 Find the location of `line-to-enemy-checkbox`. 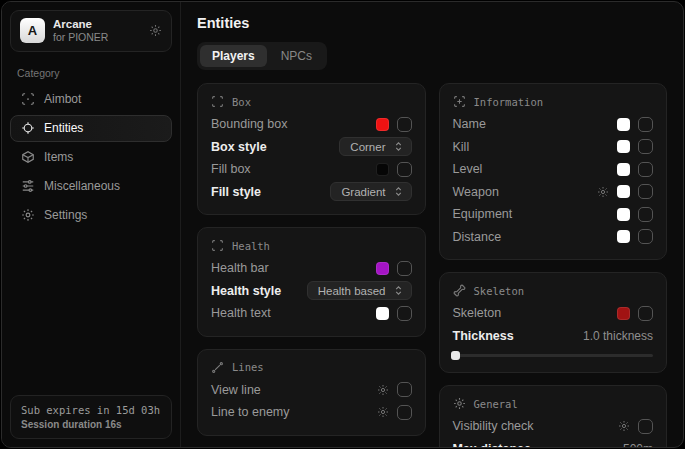

line-to-enemy-checkbox is located at coordinates (404, 412).